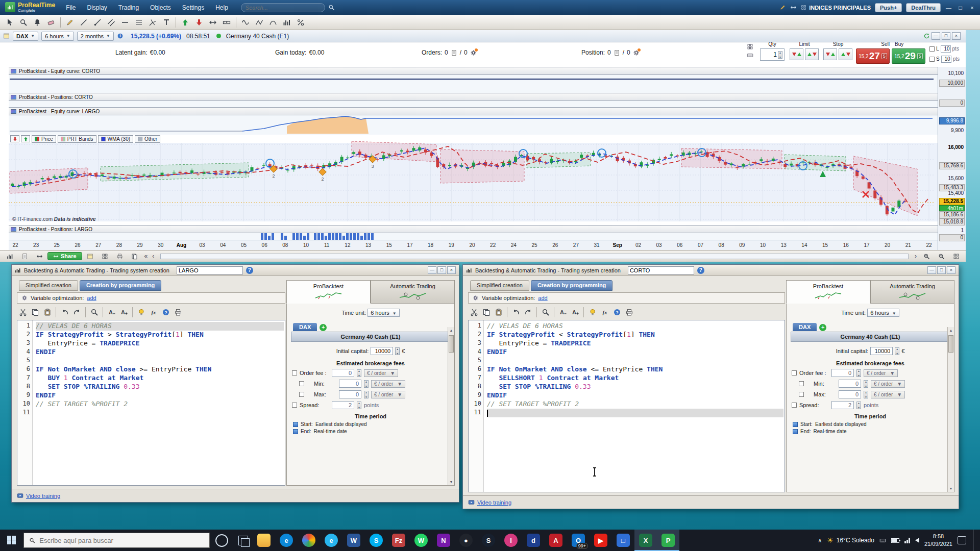  I want to click on copy-icon, so click(486, 312).